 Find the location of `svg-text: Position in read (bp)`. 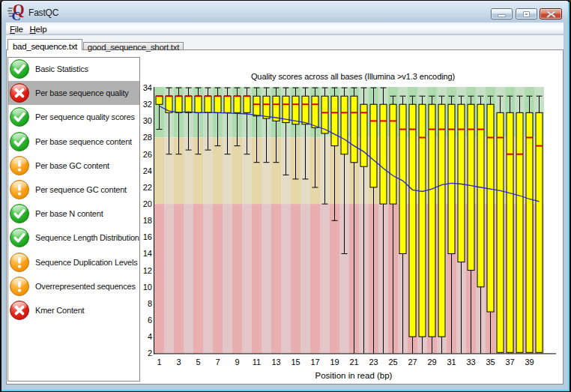

svg-text: Position in read (bp) is located at coordinates (354, 376).